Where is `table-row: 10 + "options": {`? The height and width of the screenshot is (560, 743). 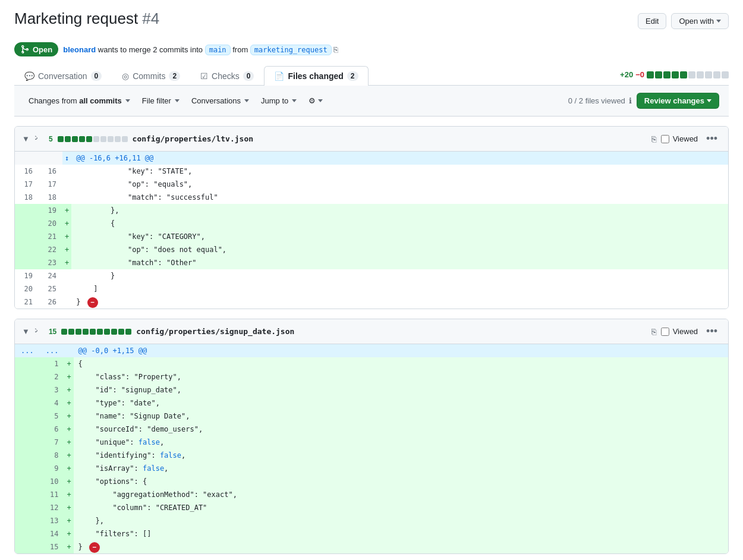 table-row: 10 + "options": { is located at coordinates (372, 482).